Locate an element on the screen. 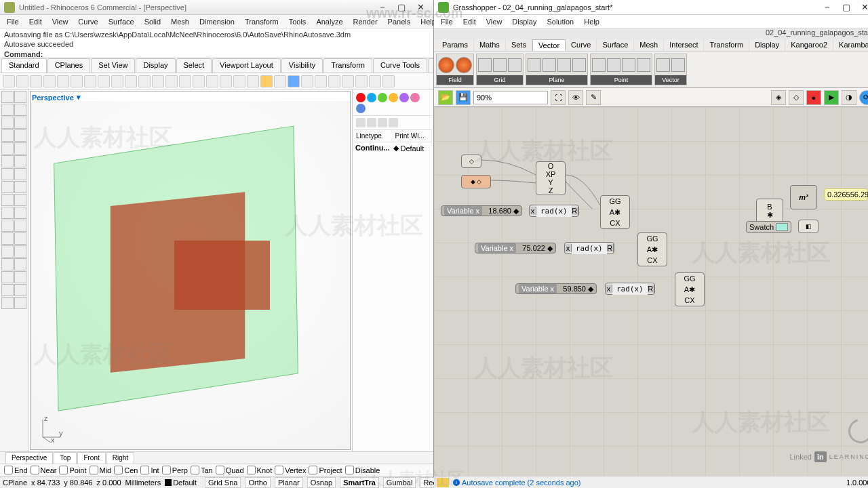  spiral-icon is located at coordinates (20, 161).